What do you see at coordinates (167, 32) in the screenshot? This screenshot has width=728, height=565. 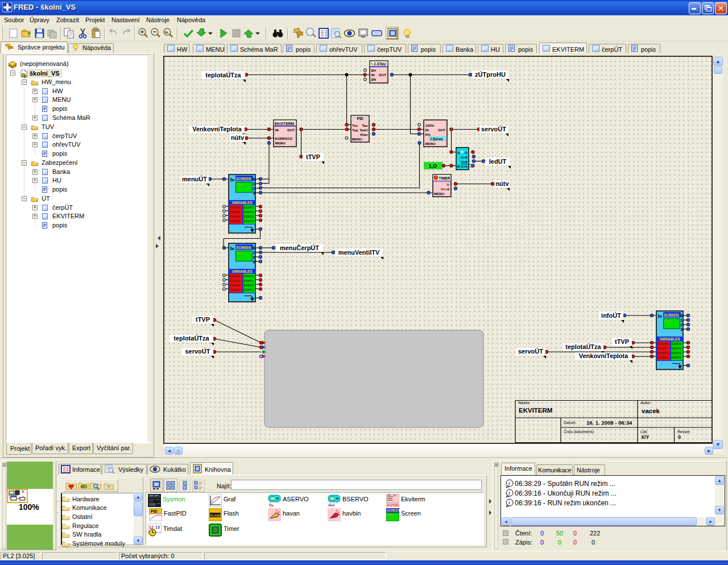 I see `svg-text: fit` at bounding box center [167, 32].